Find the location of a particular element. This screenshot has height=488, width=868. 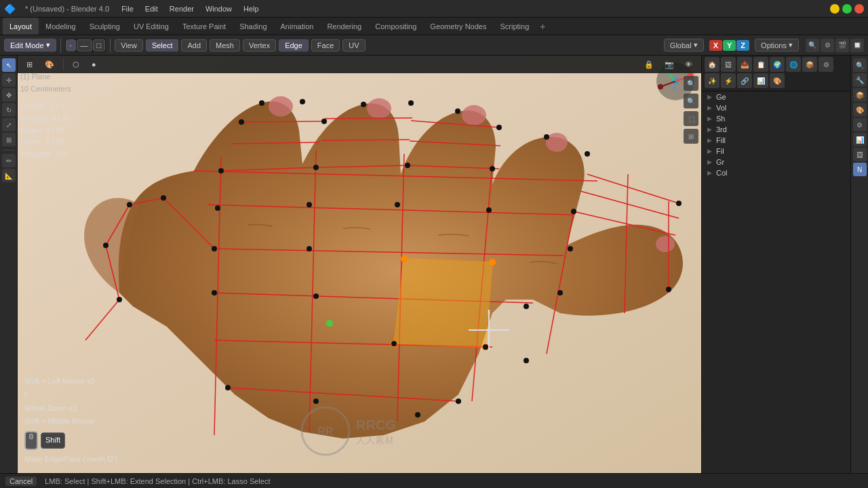

x-axis-btn: X is located at coordinates (716, 45).